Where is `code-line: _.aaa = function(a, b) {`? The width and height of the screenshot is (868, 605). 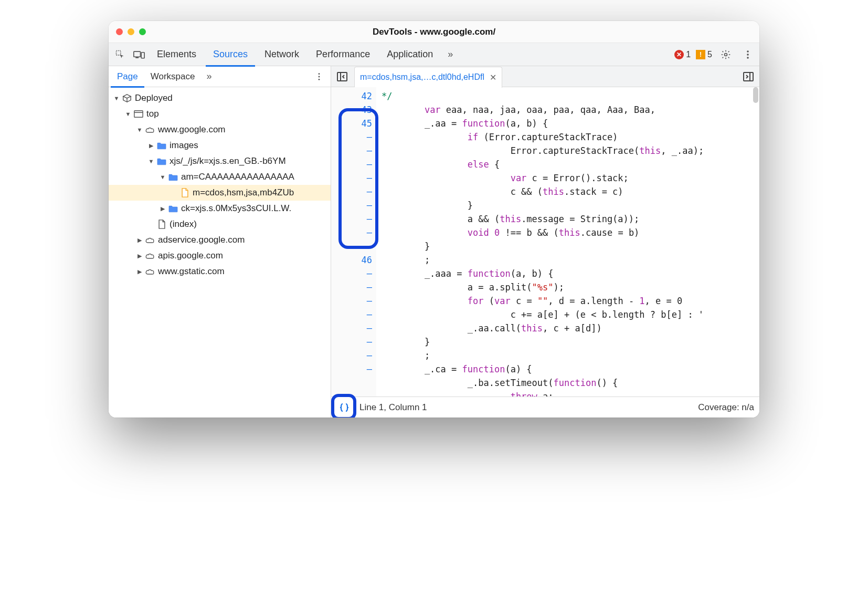 code-line: _.aaa = function(a, b) { is located at coordinates (570, 274).